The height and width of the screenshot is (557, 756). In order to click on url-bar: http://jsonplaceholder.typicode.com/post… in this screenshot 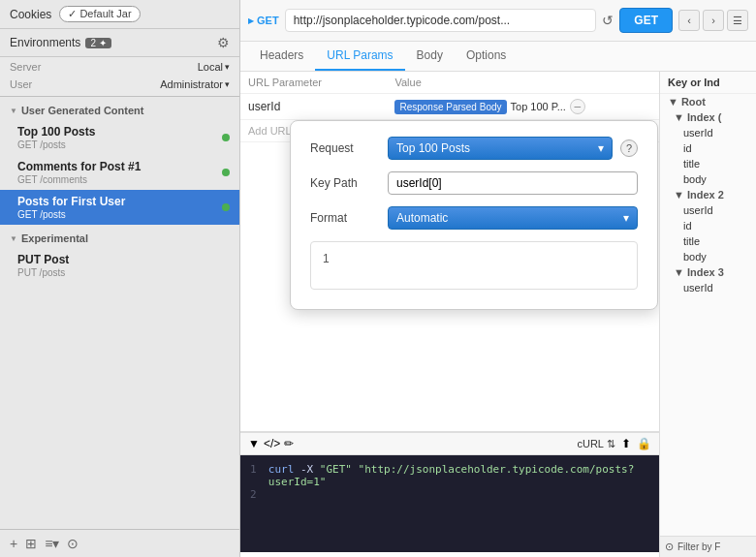, I will do `click(441, 20)`.